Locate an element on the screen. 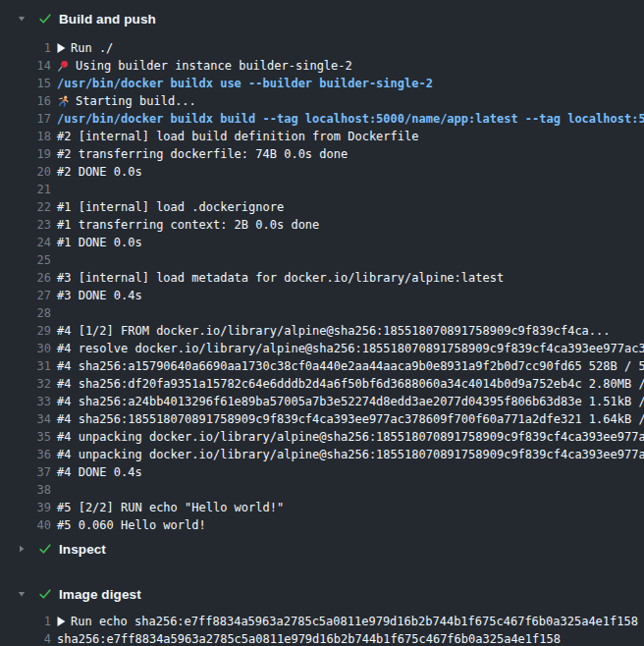  log-line: 31#4 sha256:a15790640a6690aa1730c38cf0a4… is located at coordinates (322, 366).